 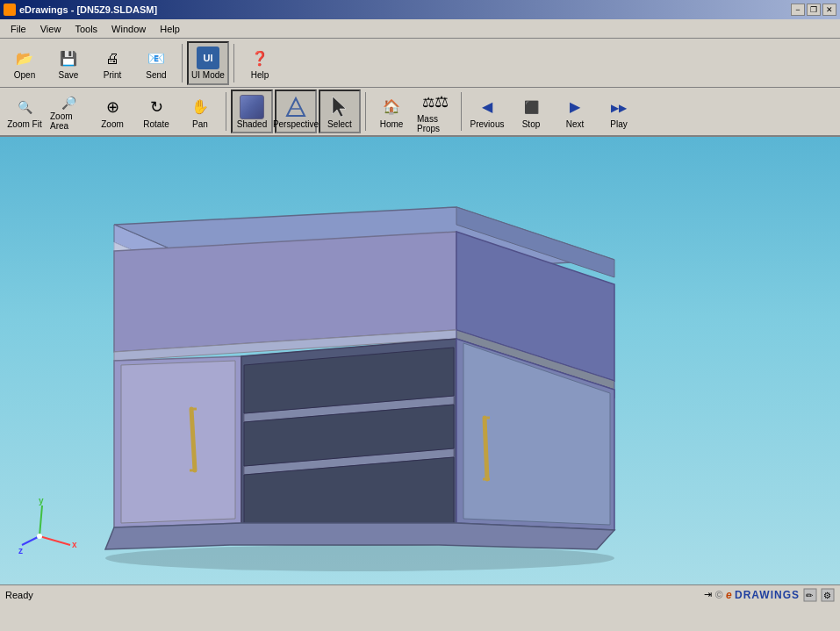 I want to click on status-text: Ready, so click(x=19, y=595).